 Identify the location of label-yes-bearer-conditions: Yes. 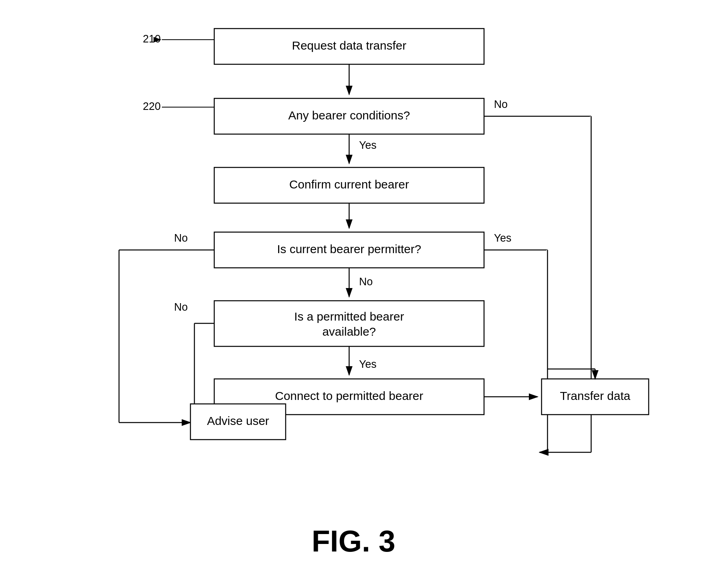
(368, 145).